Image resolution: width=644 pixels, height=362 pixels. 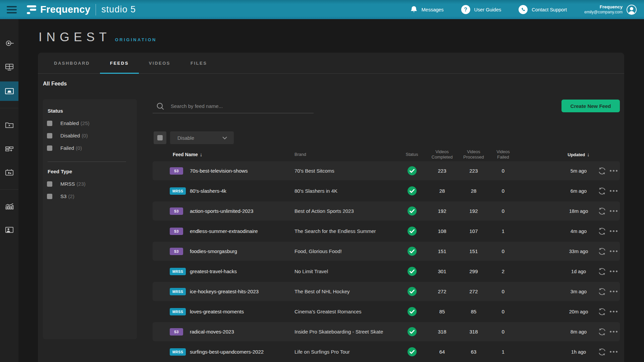 What do you see at coordinates (90, 148) in the screenshot?
I see `filter-option-failed: Failed(0)` at bounding box center [90, 148].